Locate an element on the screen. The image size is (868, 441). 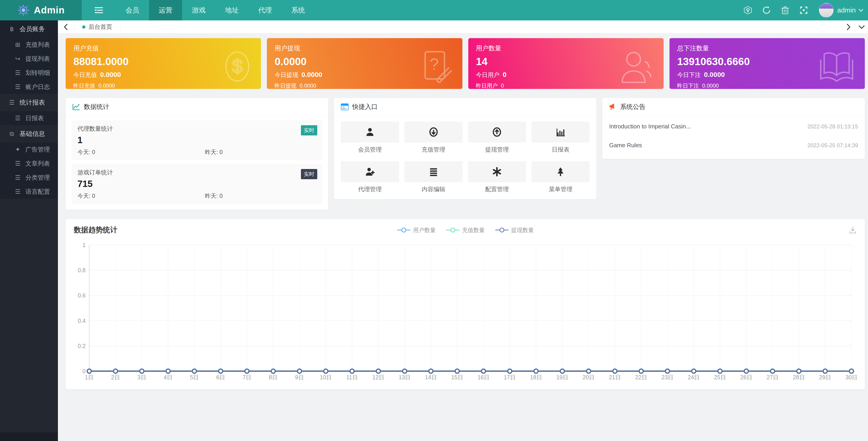
nav-item-members: 会员 is located at coordinates (132, 10).